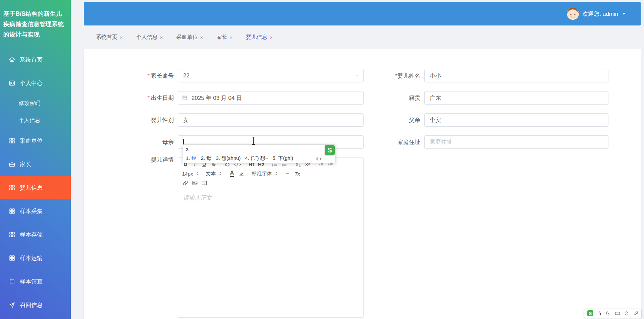 This screenshot has width=644, height=319. I want to click on tab-baby-info: 婴儿信息 ×, so click(259, 38).